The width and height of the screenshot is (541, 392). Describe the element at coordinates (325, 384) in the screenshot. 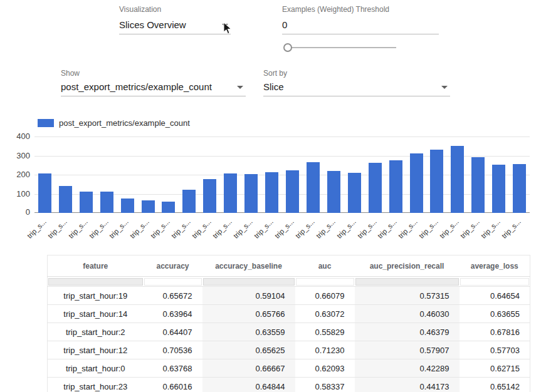

I see `metric-cell: 0.58337` at that location.